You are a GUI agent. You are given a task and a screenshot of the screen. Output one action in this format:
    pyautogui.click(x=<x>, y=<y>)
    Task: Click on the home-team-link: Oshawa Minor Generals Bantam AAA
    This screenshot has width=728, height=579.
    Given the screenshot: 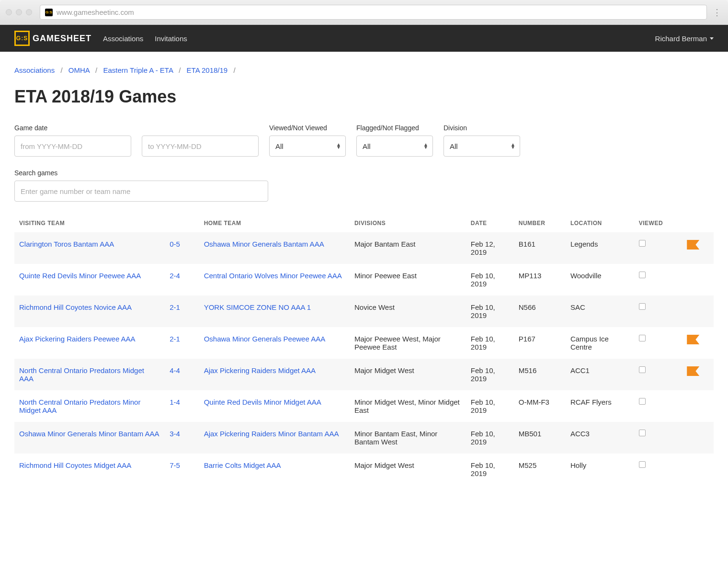 What is the action you would take?
    pyautogui.click(x=264, y=244)
    